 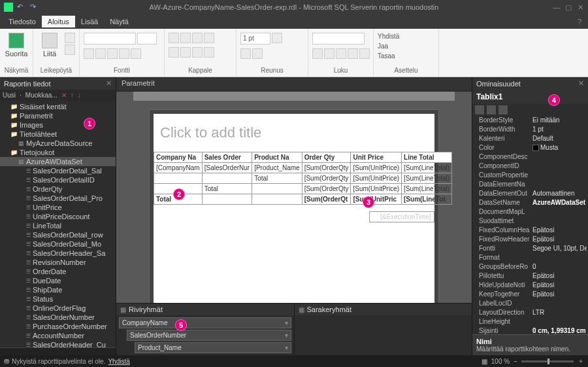 I want to click on number-format-select, so click(x=338, y=39).